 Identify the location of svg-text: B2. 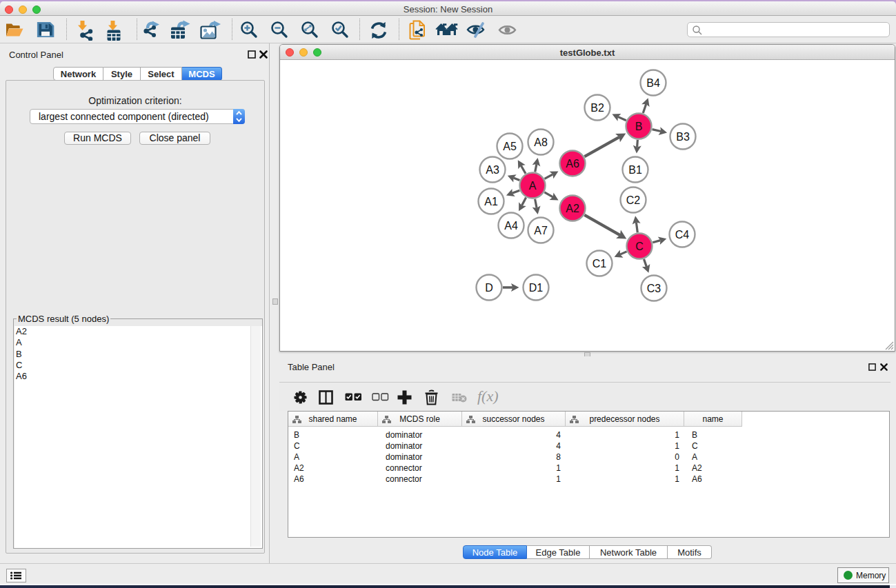
(597, 108).